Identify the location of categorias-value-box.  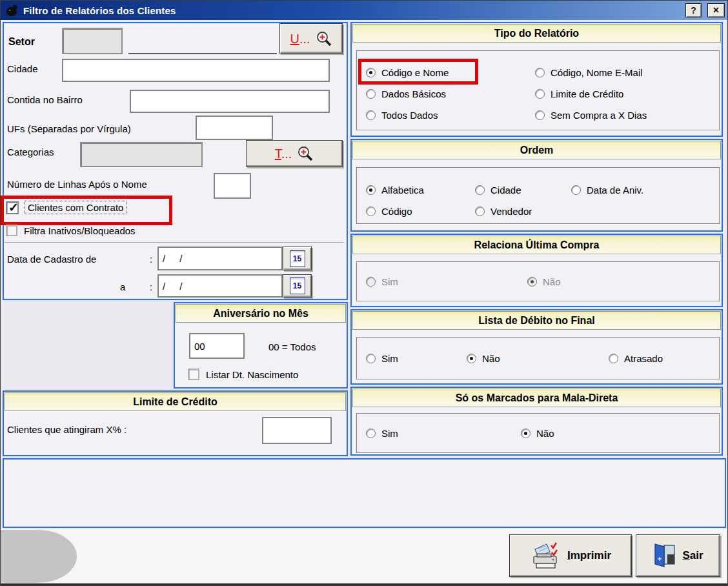
(141, 155).